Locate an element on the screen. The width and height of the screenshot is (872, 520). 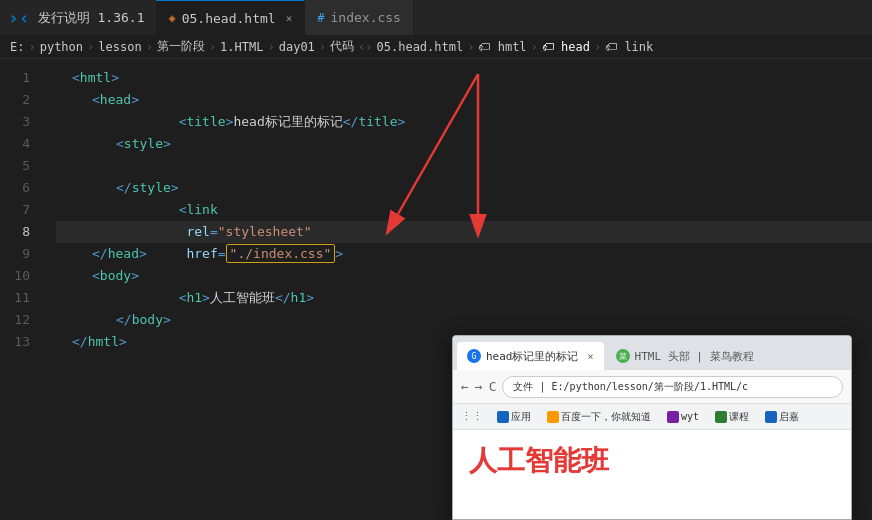
tab-head-html-close: × is located at coordinates (290, 18).